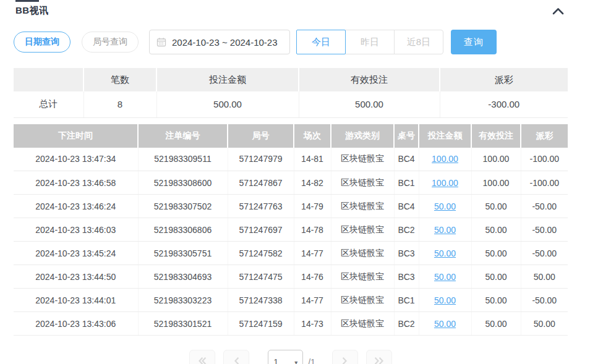 This screenshot has width=590, height=364. What do you see at coordinates (312, 136) in the screenshot?
I see `header-session: 场次` at bounding box center [312, 136].